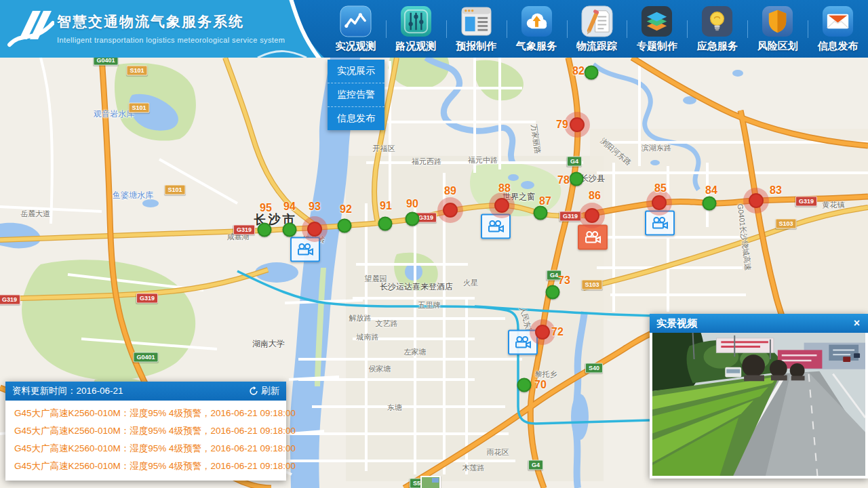 This screenshot has width=868, height=488. What do you see at coordinates (415, 352) in the screenshot?
I see `map-label: 左家塘` at bounding box center [415, 352].